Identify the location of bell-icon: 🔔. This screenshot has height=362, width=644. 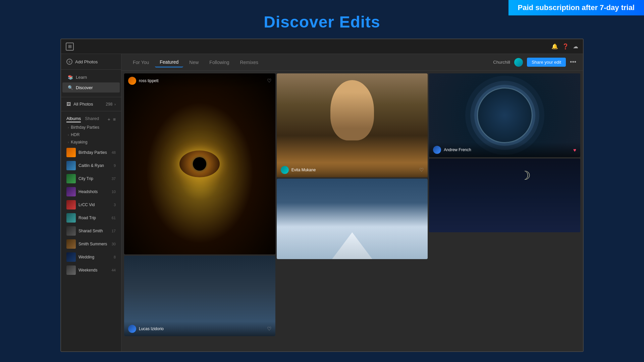
(555, 46).